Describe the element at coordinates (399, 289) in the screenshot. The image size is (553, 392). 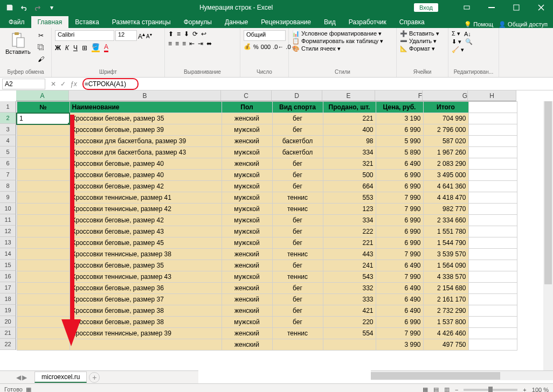
I see `cell: 6 490` at that location.